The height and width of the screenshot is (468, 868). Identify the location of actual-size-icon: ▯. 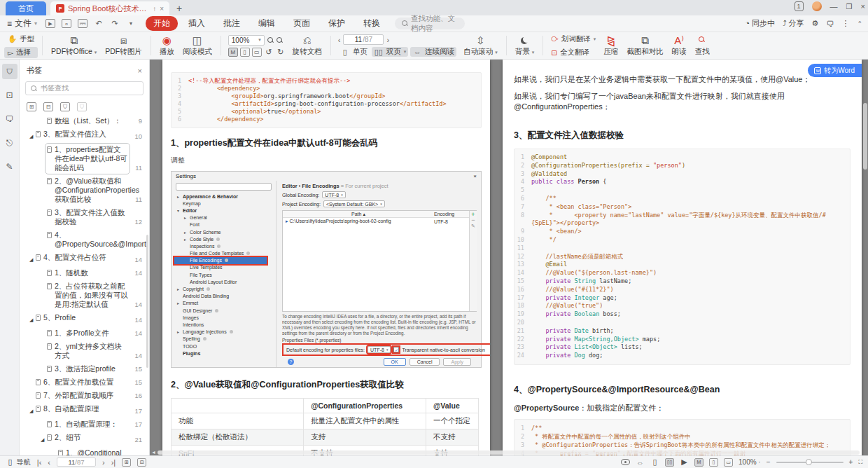
(245, 52).